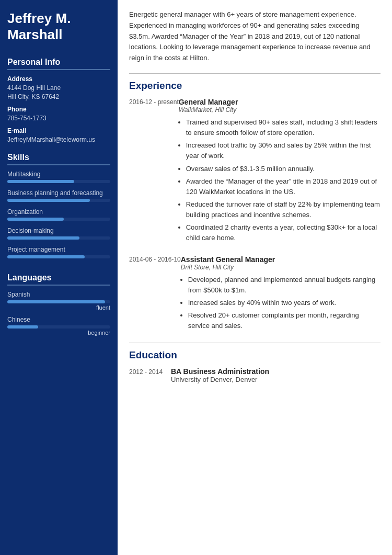 The height and width of the screenshot is (555, 392). Describe the element at coordinates (59, 306) in the screenshot. I see `languages-section: Languages Spanish fluent Chinese beginne…` at that location.